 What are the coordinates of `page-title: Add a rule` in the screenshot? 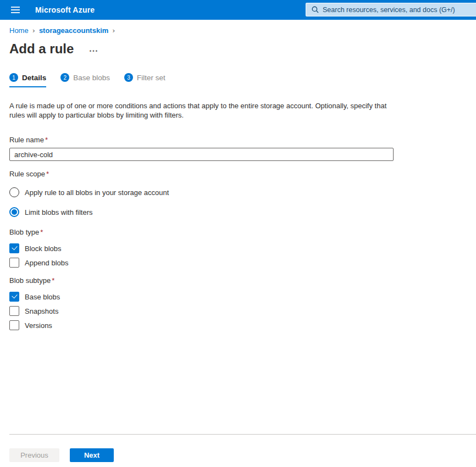 It's located at (42, 49).